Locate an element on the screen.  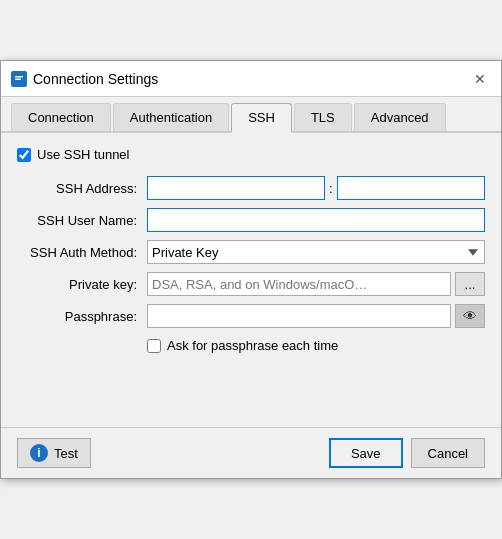
tab-authentication: Authentication is located at coordinates (171, 117).